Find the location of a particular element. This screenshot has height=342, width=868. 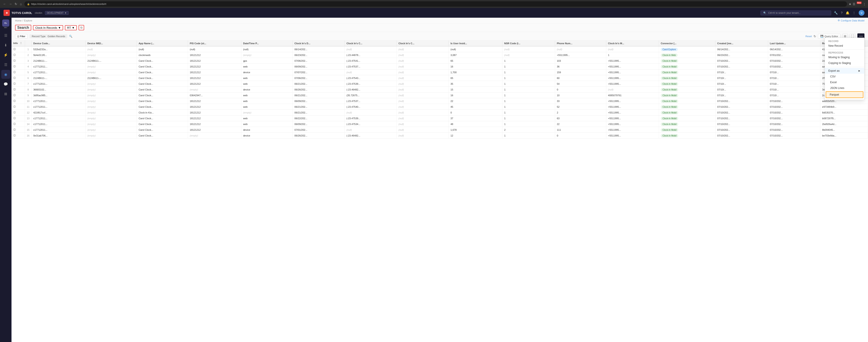

table-row: ⓘ12421f817ccf...(empty)Clock-In Kio...18… is located at coordinates (440, 112).